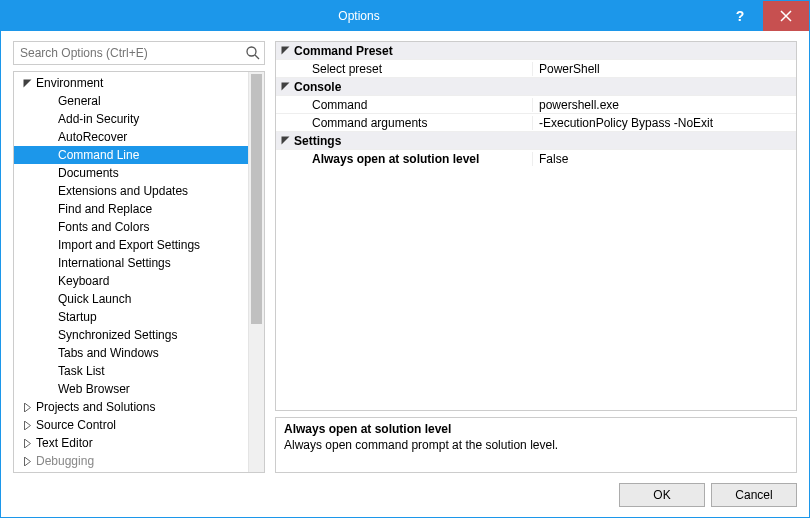 The width and height of the screenshot is (810, 518). I want to click on tree-scrollbar, so click(256, 272).